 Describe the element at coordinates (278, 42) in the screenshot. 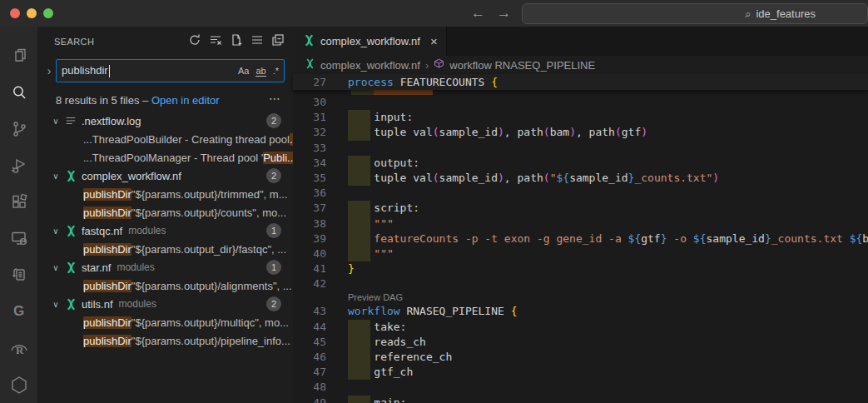

I see `collapse-all-icon` at that location.